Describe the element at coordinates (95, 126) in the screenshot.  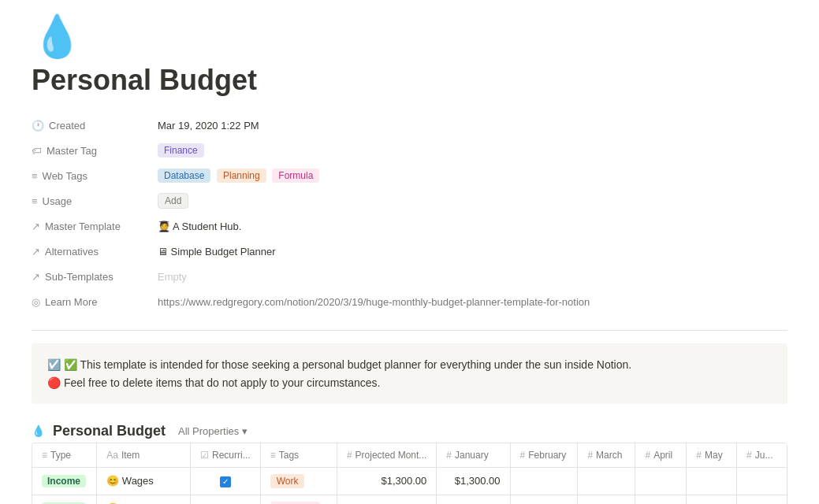
I see `property-created-label: 🕐 Created` at that location.